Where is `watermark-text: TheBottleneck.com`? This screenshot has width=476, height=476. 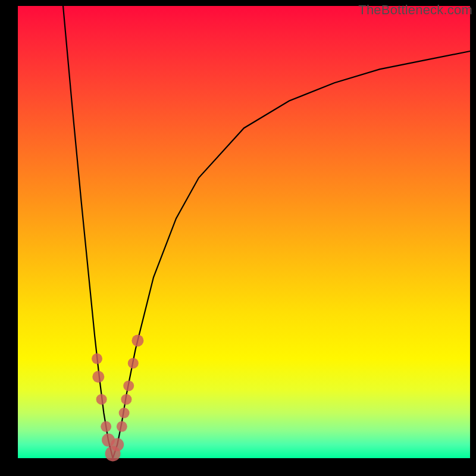
watermark-text: TheBottleneck.com is located at coordinates (415, 10).